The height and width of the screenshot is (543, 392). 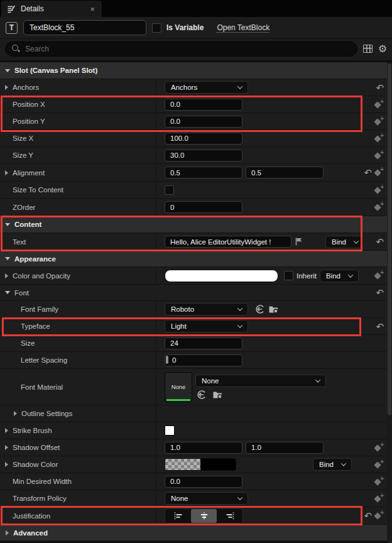 I want to click on details-tab: Details ×, so click(x=52, y=9).